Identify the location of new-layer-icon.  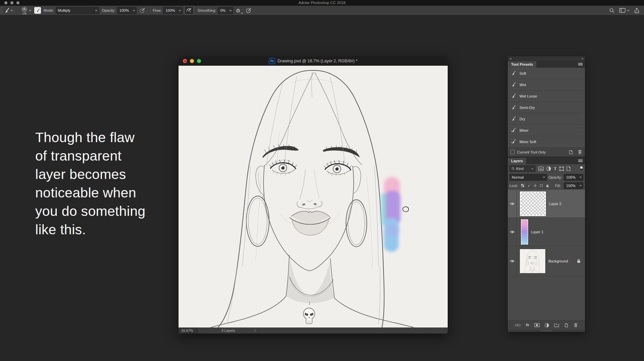
(566, 325).